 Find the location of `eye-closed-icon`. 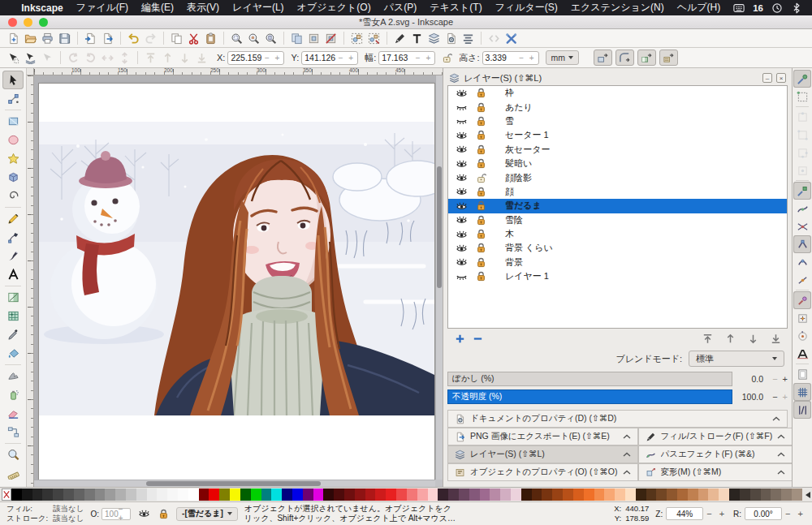

eye-closed-icon is located at coordinates (462, 277).